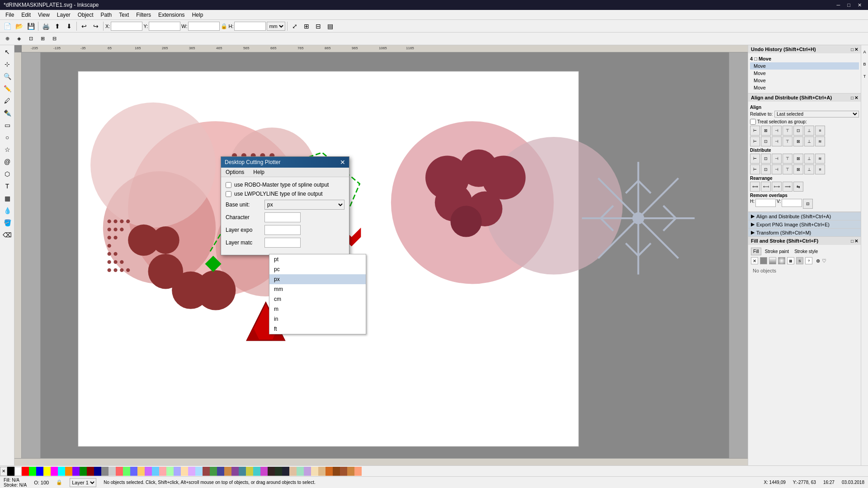 This screenshot has height=488, width=868. I want to click on unit-dropdown-list: pt pc px mm cm m in ft, so click(317, 294).